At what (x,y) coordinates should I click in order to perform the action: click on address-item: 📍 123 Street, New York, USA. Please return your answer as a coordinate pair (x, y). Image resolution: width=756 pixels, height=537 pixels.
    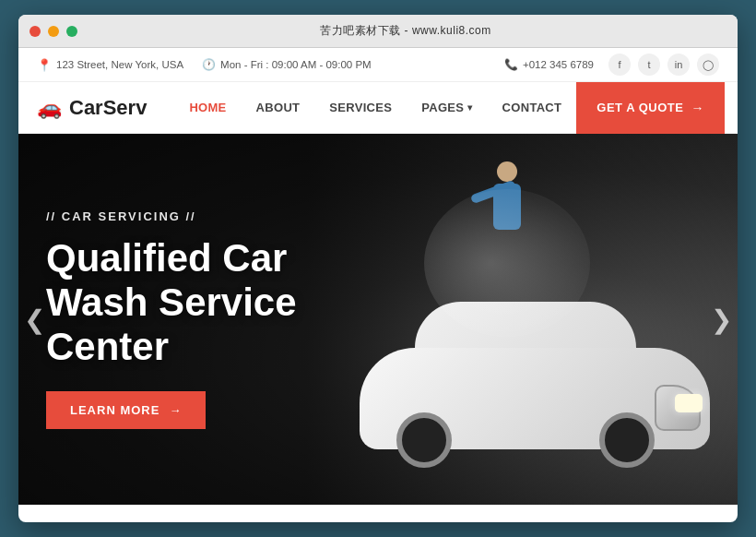
    Looking at the image, I should click on (111, 65).